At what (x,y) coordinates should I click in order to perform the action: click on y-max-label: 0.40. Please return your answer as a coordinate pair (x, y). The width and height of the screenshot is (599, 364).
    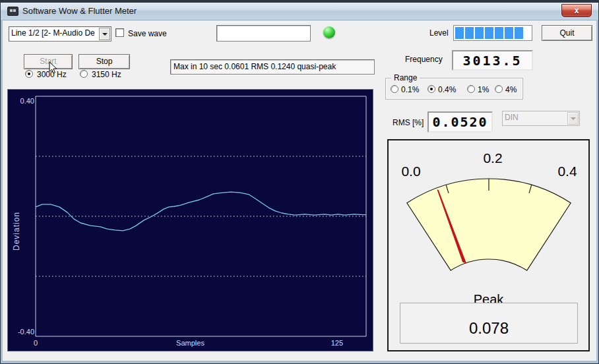
    Looking at the image, I should click on (26, 101).